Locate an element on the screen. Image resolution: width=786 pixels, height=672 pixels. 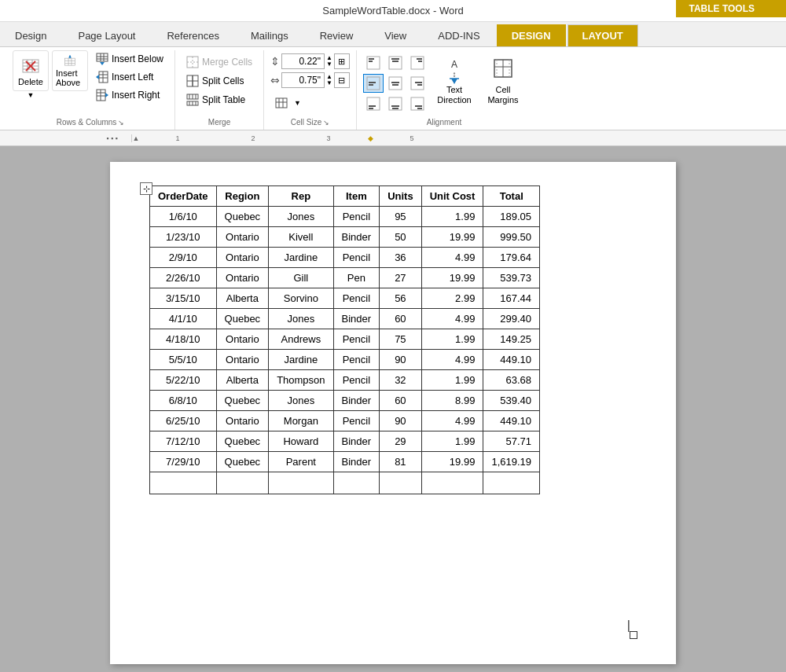
table-cell: Kivell is located at coordinates (301, 237).